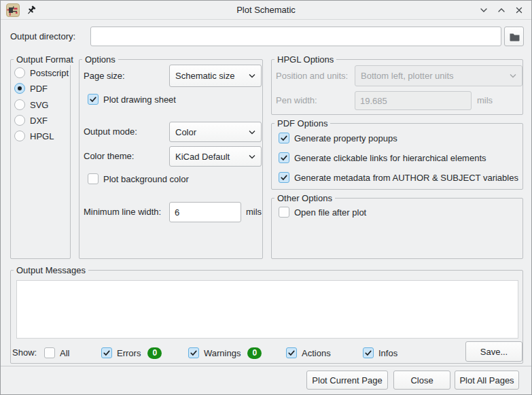 The height and width of the screenshot is (395, 532). I want to click on position-units-label: Position and units:, so click(312, 76).